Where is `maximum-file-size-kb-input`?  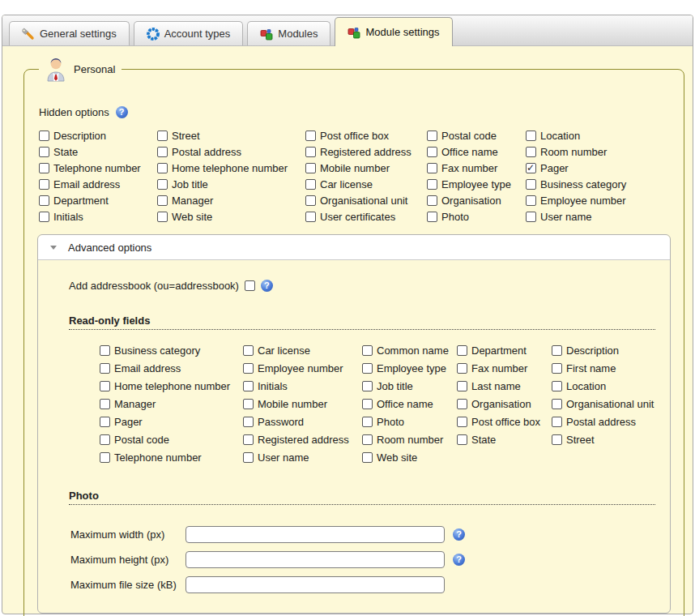
maximum-file-size-kb-input is located at coordinates (315, 585).